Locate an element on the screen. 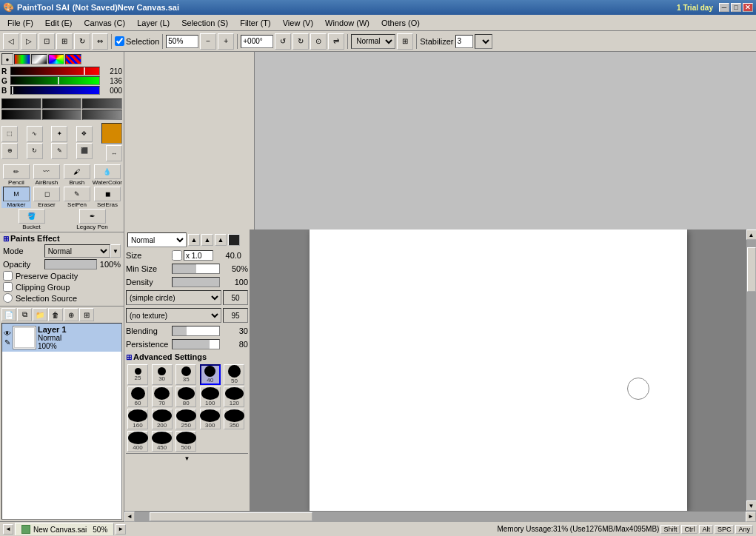  paints-effect-header: ⊞ Paints Effect is located at coordinates (62, 238).